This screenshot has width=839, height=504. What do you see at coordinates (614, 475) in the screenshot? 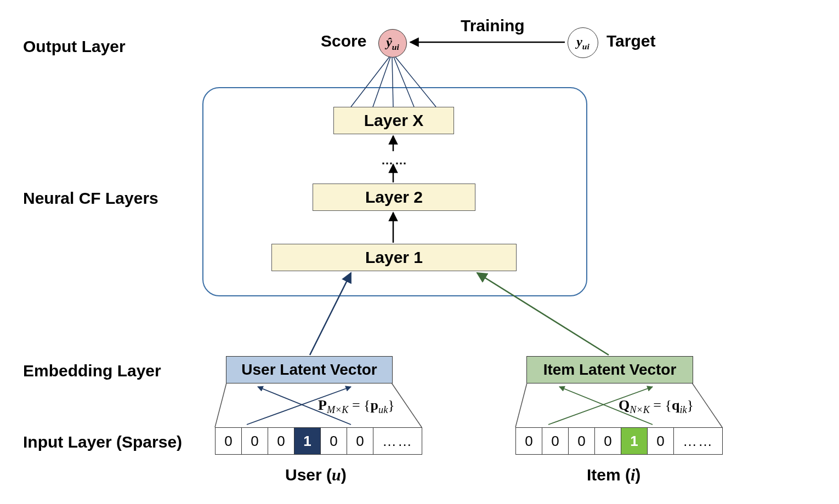
I see `item-caption: Item (i)` at bounding box center [614, 475].